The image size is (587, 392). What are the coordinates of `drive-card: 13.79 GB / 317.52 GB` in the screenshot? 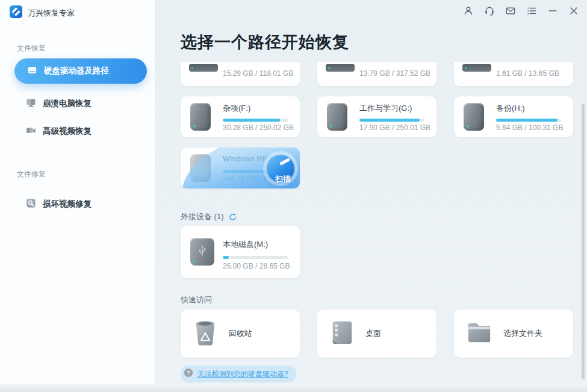 It's located at (377, 74).